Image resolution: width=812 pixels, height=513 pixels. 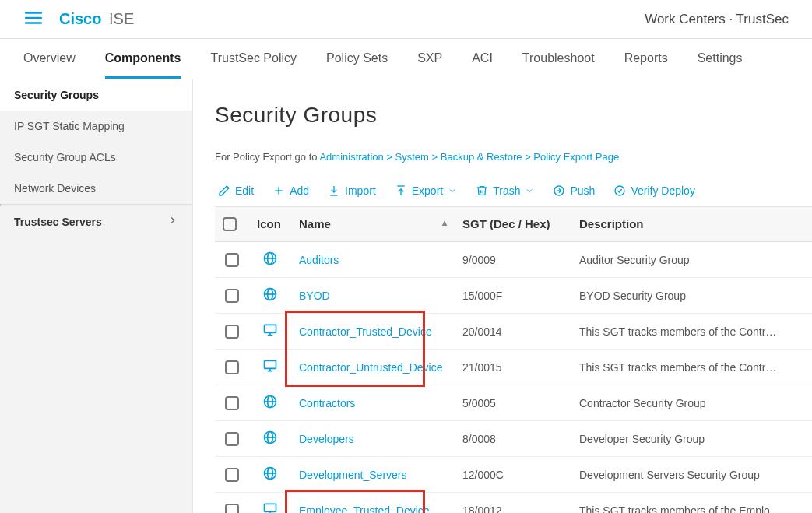 I want to click on col-sgt: SGT (Dec / Hex), so click(x=513, y=224).